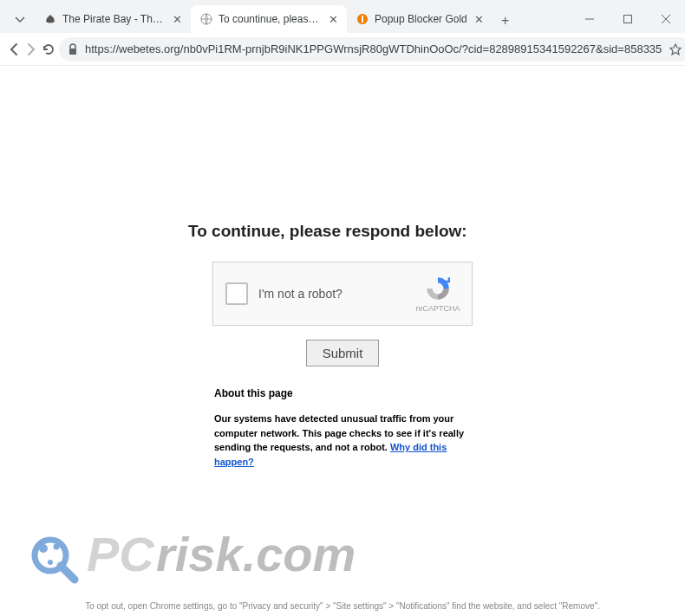 The height and width of the screenshot is (616, 685). I want to click on favicon-globe-icon, so click(206, 19).